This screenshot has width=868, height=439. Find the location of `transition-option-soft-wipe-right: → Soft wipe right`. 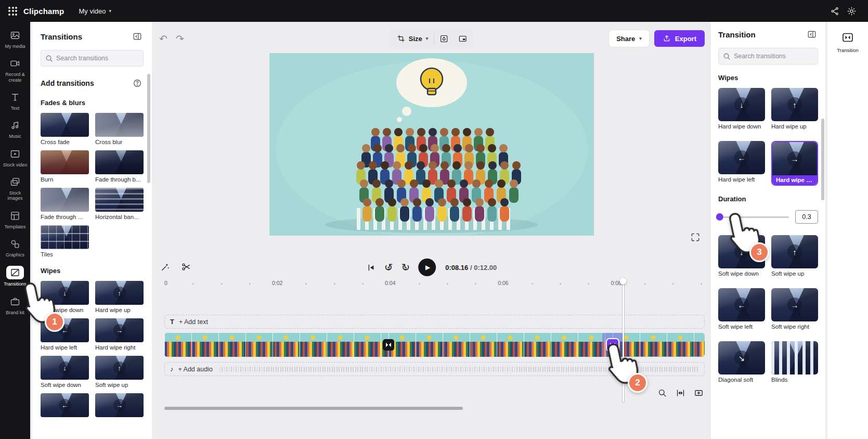

transition-option-soft-wipe-right: → Soft wipe right is located at coordinates (795, 309).